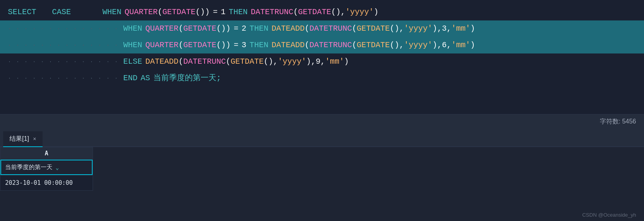 This screenshot has height=221, width=644. I want to click on keyword-then-1: THEN, so click(238, 12).